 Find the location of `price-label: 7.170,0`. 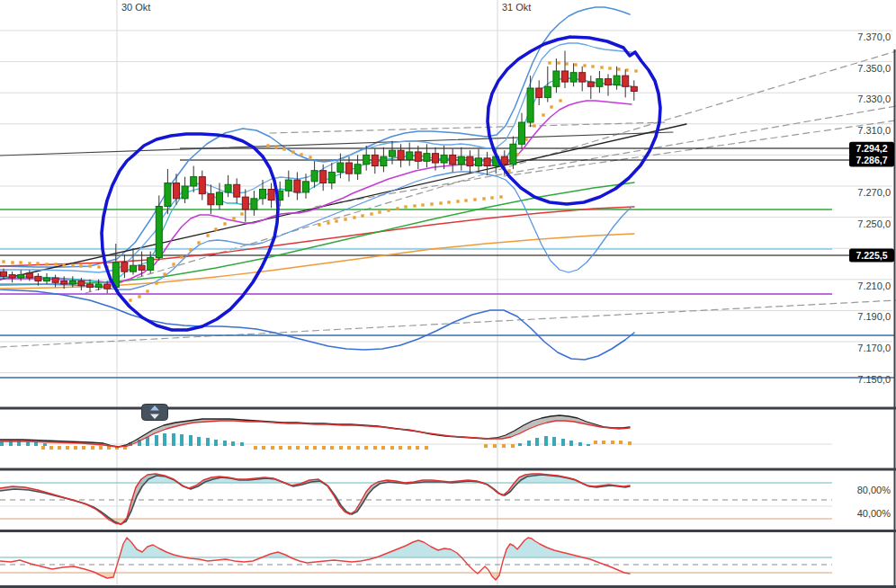

price-label: 7.170,0 is located at coordinates (874, 348).